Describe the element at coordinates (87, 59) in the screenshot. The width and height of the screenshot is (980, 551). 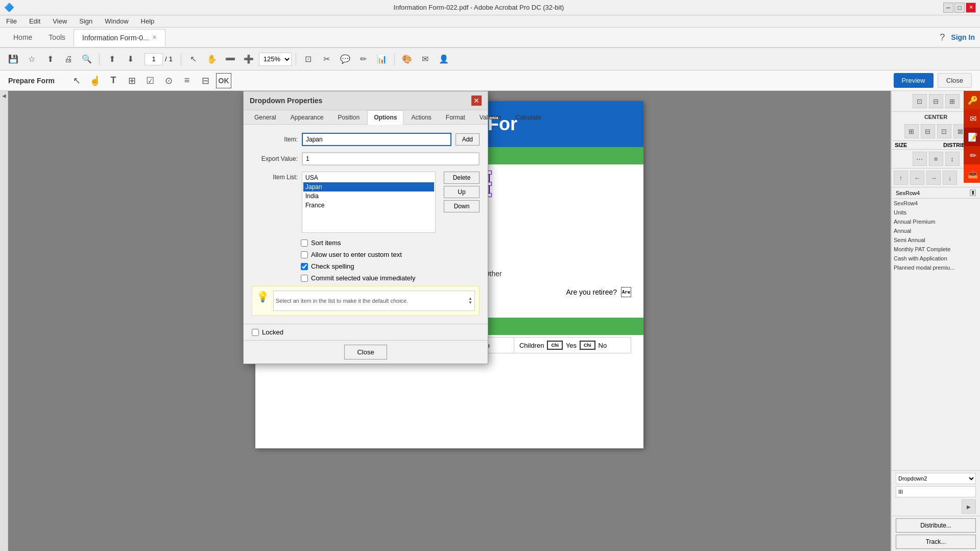
I see `search-tool: 🔍` at that location.